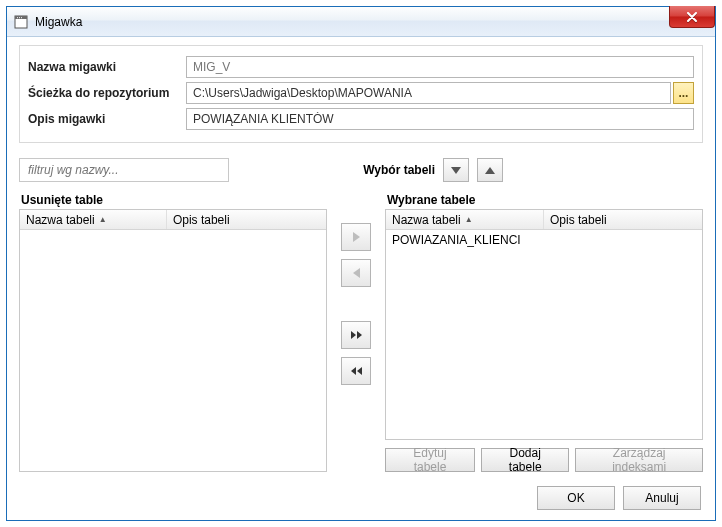  Describe the element at coordinates (544, 220) in the screenshot. I see `selected-tables-header: Nazwa tabeli ▲ Opis tabeli` at that location.